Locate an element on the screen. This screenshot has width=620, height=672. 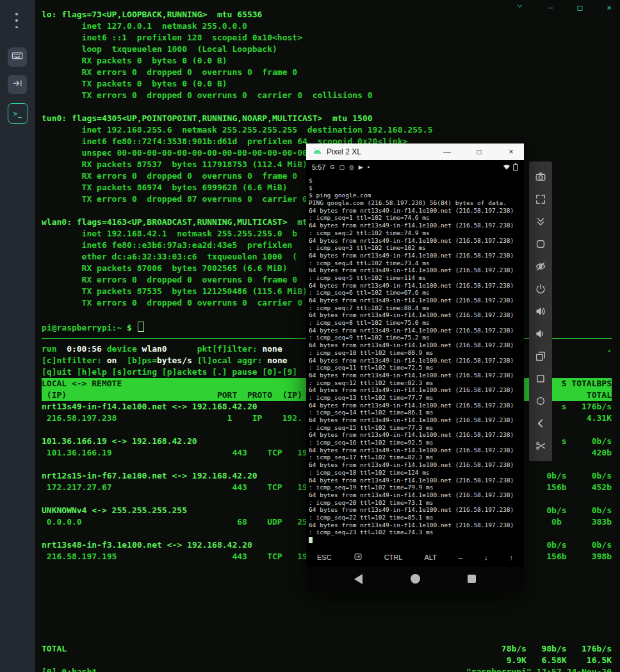
camera-icon is located at coordinates (541, 177).